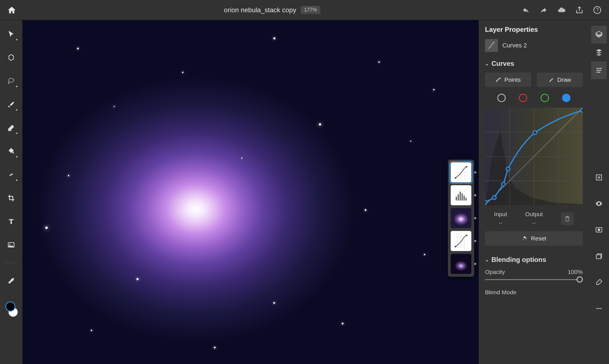  Describe the element at coordinates (597, 10) in the screenshot. I see `help-icon: ?` at that location.